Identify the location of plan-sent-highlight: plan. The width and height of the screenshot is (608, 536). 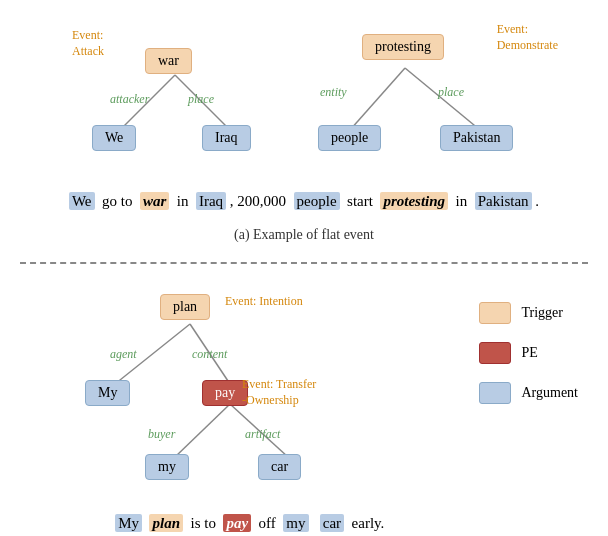
(166, 523).